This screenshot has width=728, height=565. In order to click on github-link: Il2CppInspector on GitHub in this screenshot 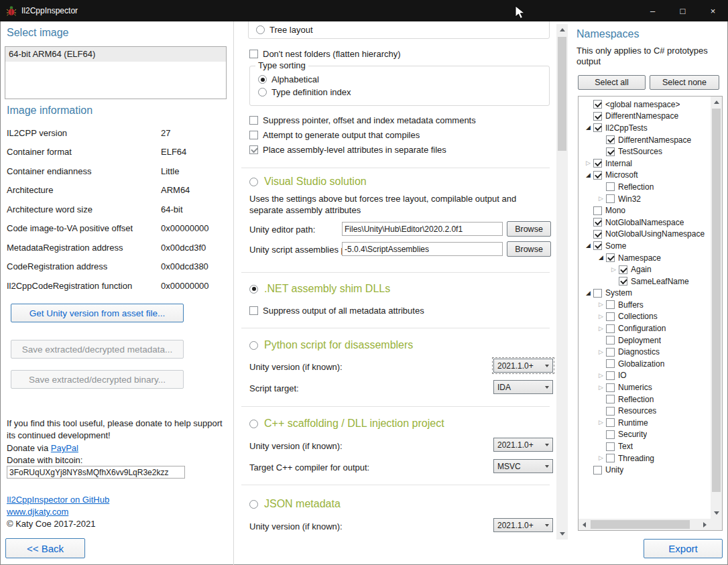, I will do `click(58, 500)`.